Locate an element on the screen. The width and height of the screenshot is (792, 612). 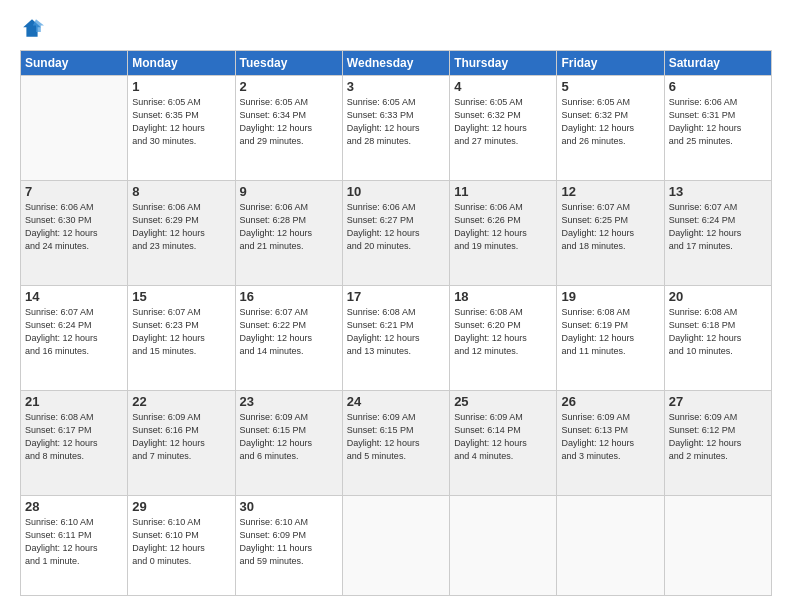
day-info: Sunrise: 6:06 AM Sunset: 6:26 PM Dayligh… is located at coordinates (503, 227).